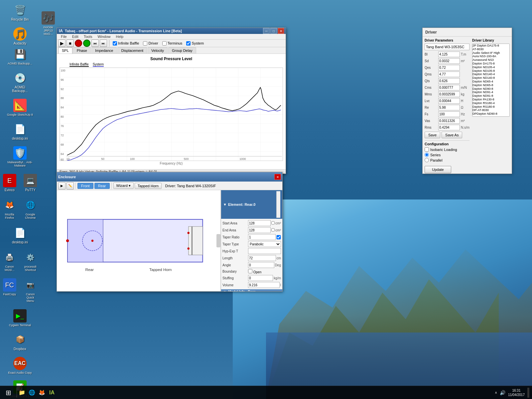  Describe the element at coordinates (75, 37) in the screenshot. I see `menu-edit: Edit` at that location.